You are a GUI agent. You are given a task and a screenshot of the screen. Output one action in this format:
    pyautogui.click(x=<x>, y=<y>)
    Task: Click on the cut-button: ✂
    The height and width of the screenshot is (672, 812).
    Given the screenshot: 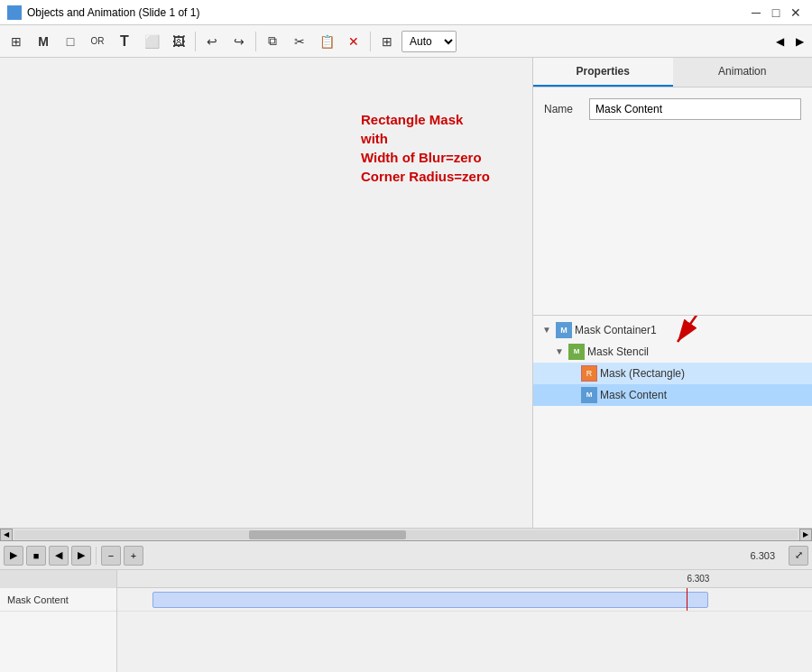 What is the action you would take?
    pyautogui.click(x=300, y=41)
    